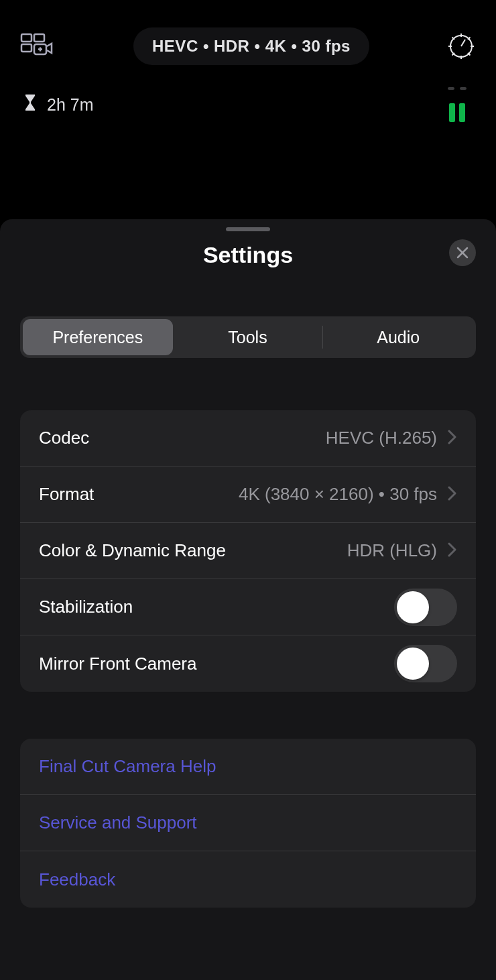 This screenshot has width=496, height=980. I want to click on row-stabilization: Stabilization, so click(248, 607).